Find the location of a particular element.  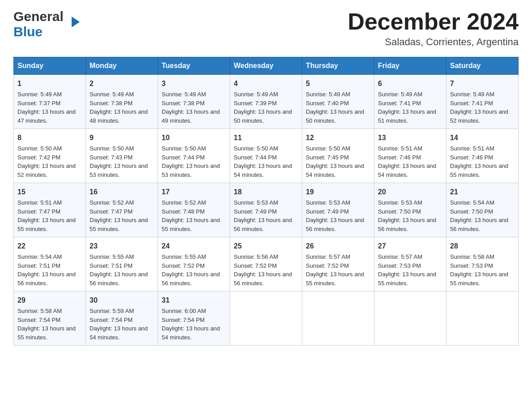

day-number: 31 is located at coordinates (194, 300).